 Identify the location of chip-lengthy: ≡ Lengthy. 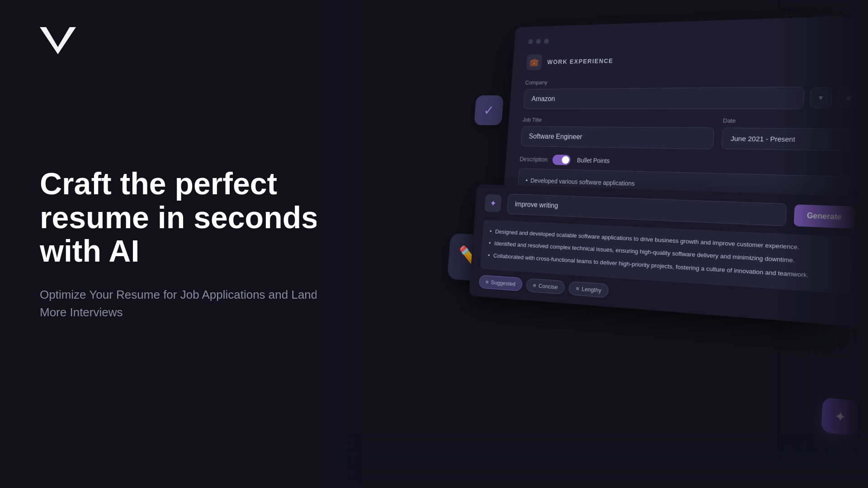
(589, 289).